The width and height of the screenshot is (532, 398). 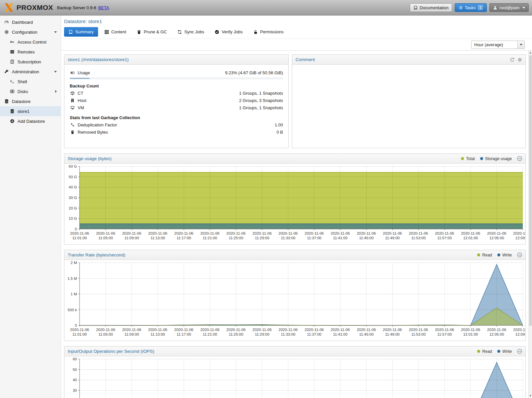 I want to click on sidebar-item-store1: store1, so click(x=30, y=111).